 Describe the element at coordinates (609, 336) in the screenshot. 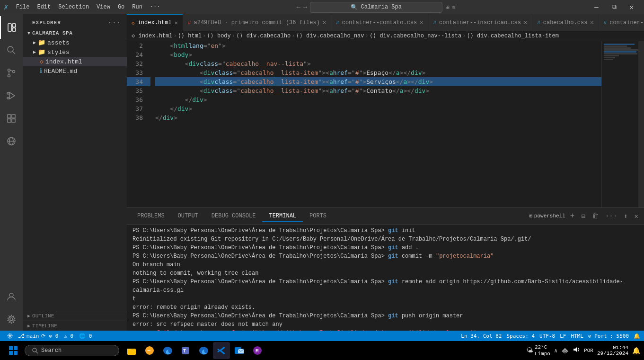

I see `port-indicator: ⊘ Port : 5500` at that location.